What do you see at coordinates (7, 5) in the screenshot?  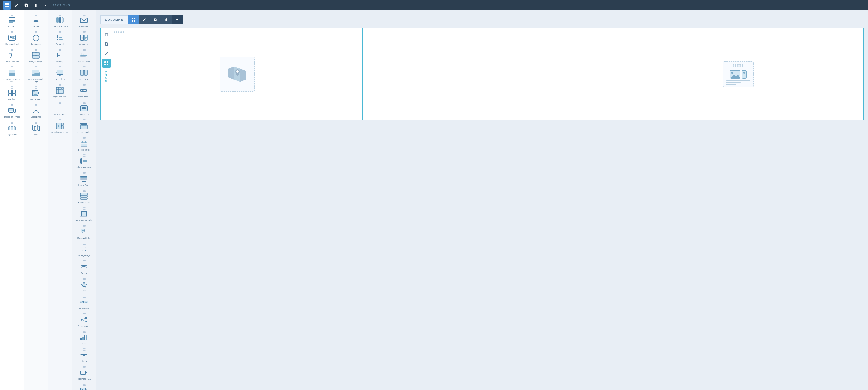 I see `toolbar-grid-button` at bounding box center [7, 5].